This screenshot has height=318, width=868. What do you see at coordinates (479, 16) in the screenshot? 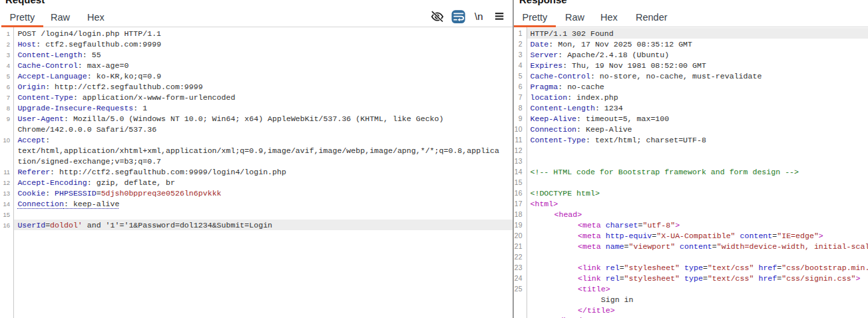
I see `svg-text: \n` at bounding box center [479, 16].